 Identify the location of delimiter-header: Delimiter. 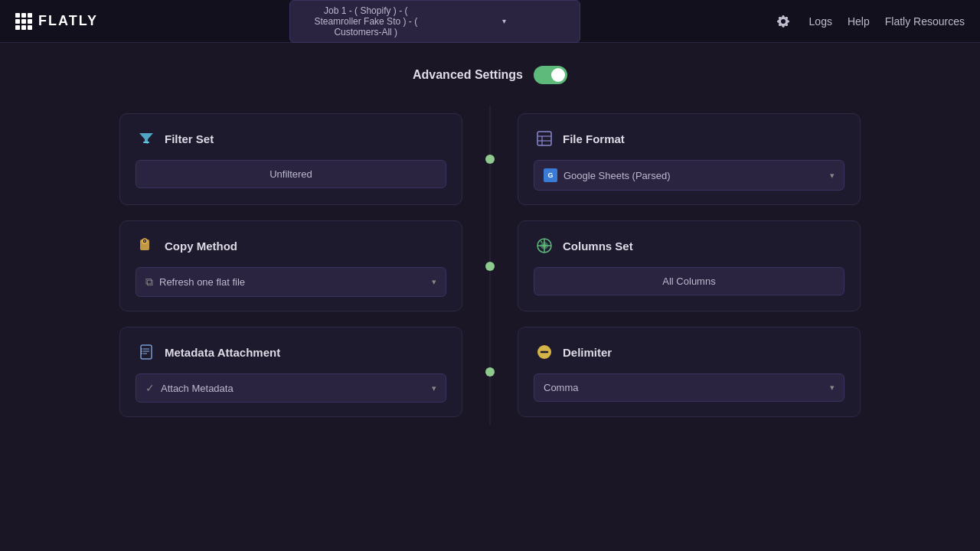
(689, 352).